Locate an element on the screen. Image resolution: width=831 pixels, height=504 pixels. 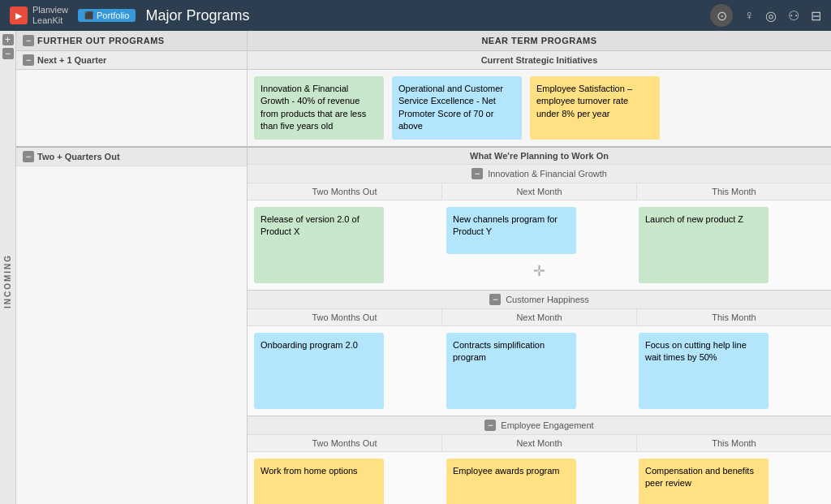
card-employee-satisfaction: Employee Satisfaction – employee turnove… is located at coordinates (595, 108).